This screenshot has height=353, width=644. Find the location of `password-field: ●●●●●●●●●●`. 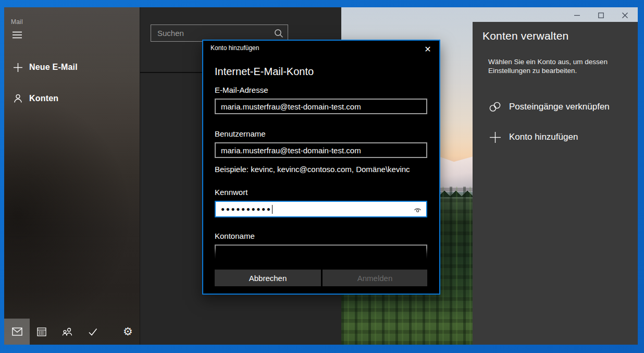

password-field: ●●●●●●●●●● is located at coordinates (321, 209).